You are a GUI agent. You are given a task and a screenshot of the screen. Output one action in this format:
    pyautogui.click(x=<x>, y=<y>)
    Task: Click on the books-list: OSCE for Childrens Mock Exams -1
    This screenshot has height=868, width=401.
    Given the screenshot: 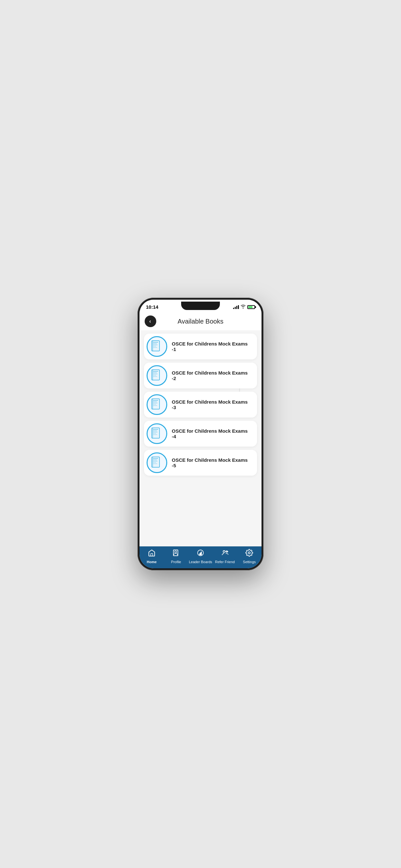 What is the action you would take?
    pyautogui.click(x=201, y=404)
    